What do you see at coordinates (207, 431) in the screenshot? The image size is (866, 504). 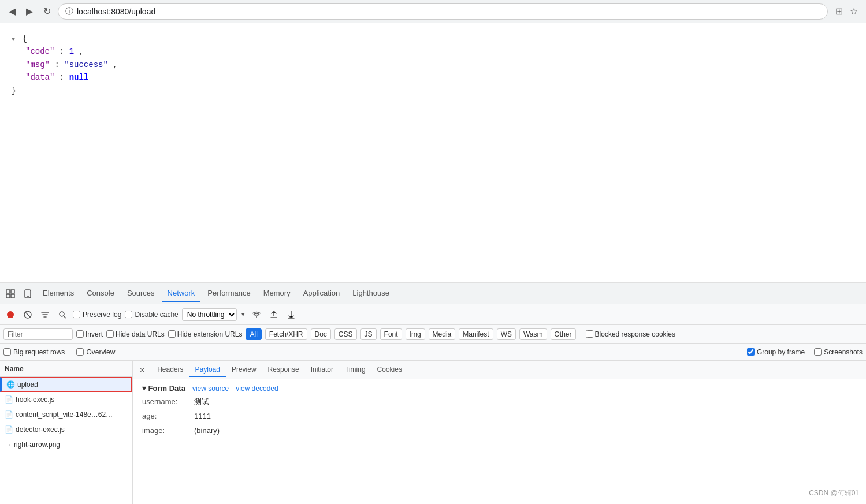 I see `form-value-image: (binary)` at bounding box center [207, 431].